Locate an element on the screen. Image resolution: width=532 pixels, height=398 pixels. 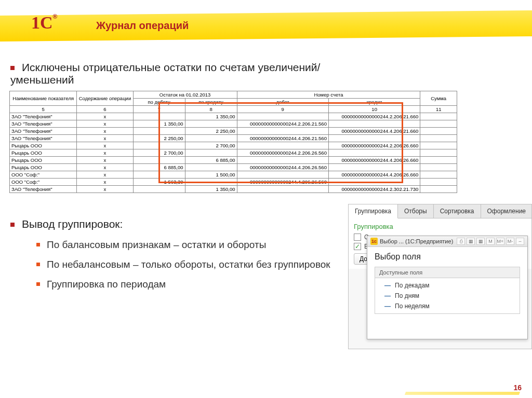
fields-header: Доступные поля is located at coordinates (447, 273).